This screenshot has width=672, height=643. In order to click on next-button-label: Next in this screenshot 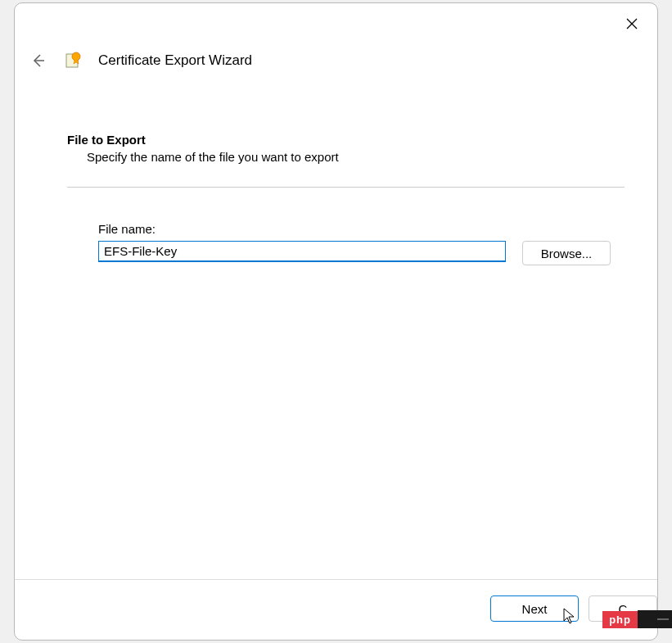, I will do `click(535, 609)`.